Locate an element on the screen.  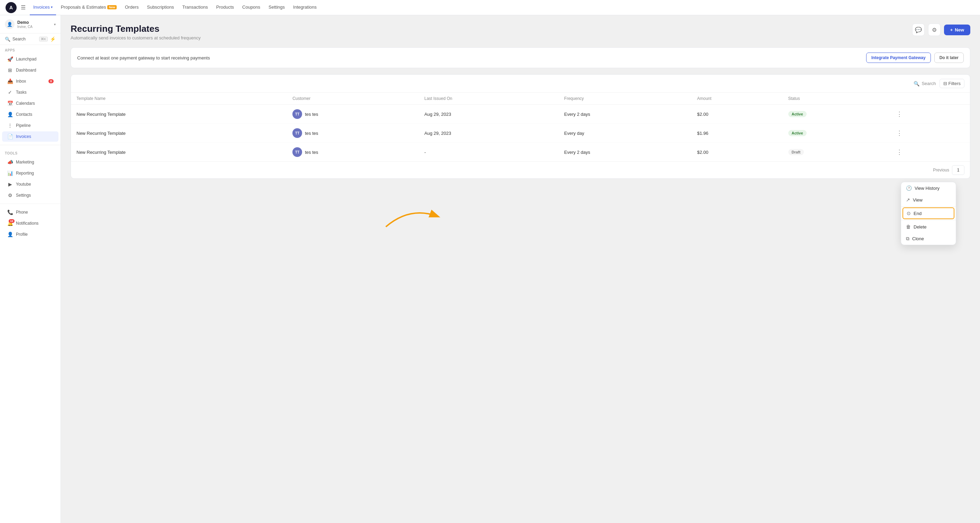
status-cell: Draft is located at coordinates (835, 152).